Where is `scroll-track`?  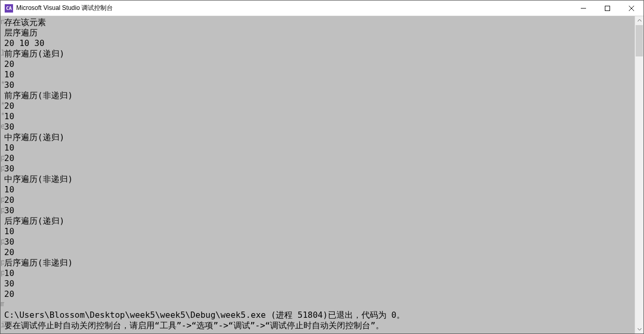
scroll-track is located at coordinates (639, 175).